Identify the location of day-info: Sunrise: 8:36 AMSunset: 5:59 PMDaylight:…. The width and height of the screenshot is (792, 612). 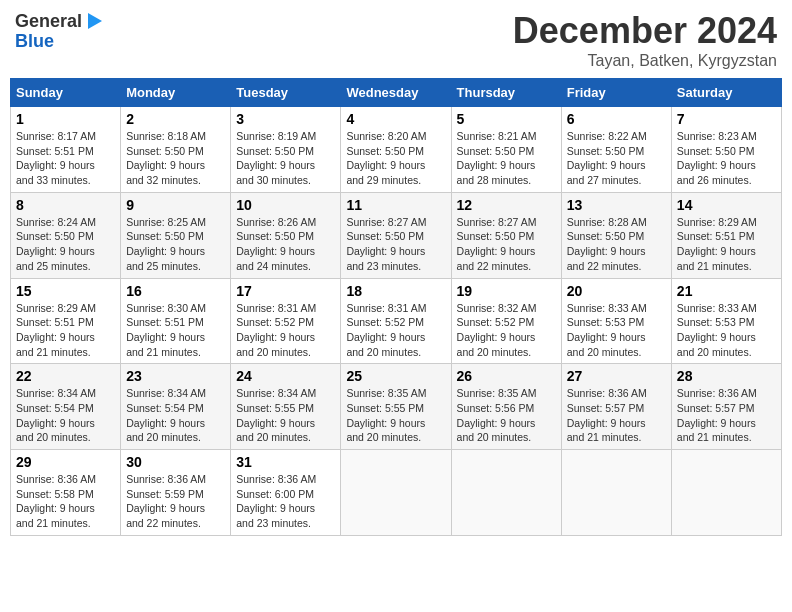
(176, 502).